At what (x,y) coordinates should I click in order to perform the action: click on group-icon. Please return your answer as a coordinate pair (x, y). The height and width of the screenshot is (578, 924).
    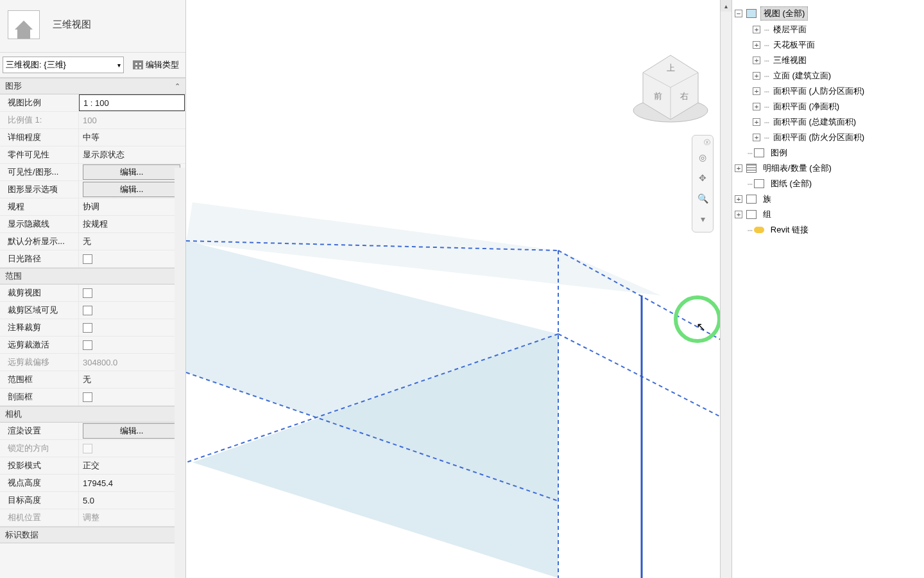
    Looking at the image, I should click on (751, 215).